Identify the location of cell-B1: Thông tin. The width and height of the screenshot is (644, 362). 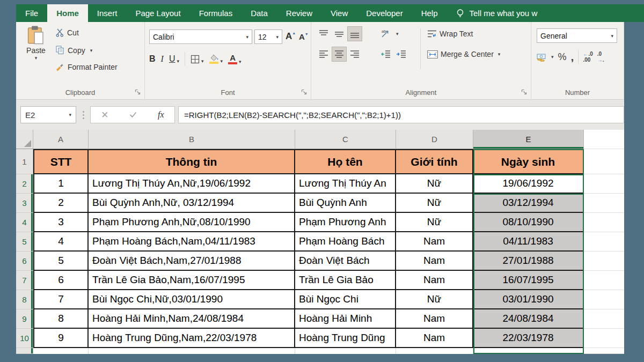
(192, 162).